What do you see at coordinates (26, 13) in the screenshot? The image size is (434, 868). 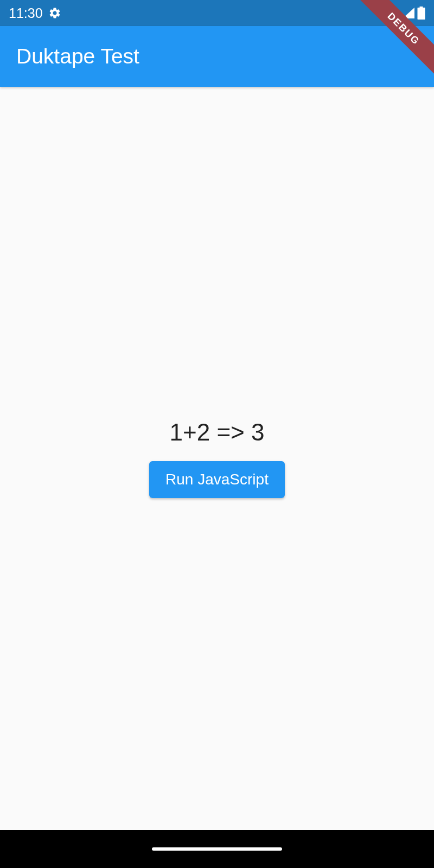 I see `status-time: 11:30` at bounding box center [26, 13].